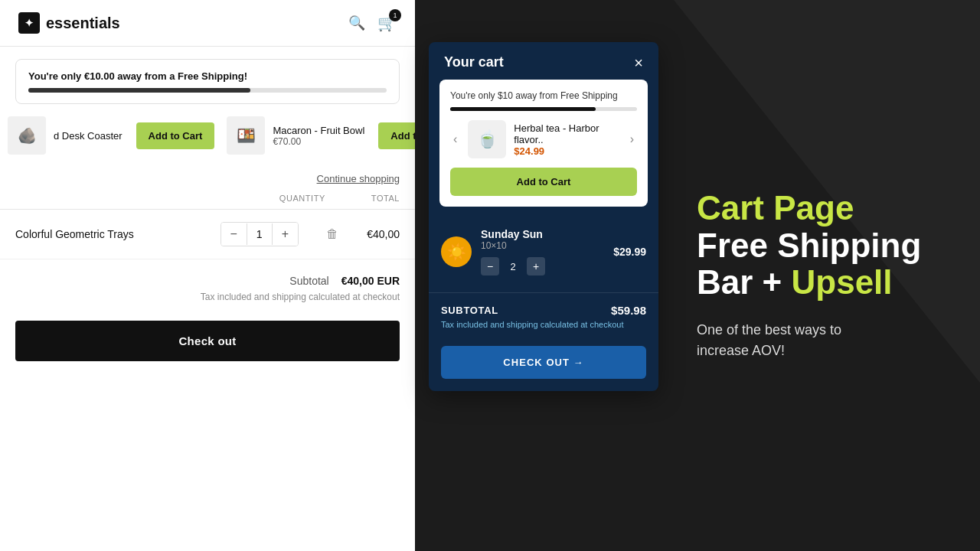  I want to click on modal-cart-item: ☀️ Sunday Sun 10×10 − 2 + $29.99, so click(544, 252).